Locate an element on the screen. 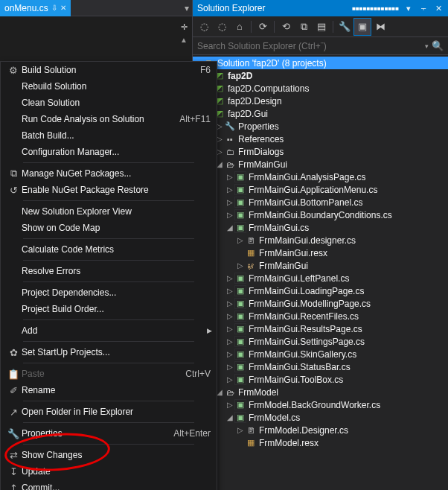 Image resolution: width=448 pixels, height=490 pixels. pin-icon: ⇩ is located at coordinates (54, 7).